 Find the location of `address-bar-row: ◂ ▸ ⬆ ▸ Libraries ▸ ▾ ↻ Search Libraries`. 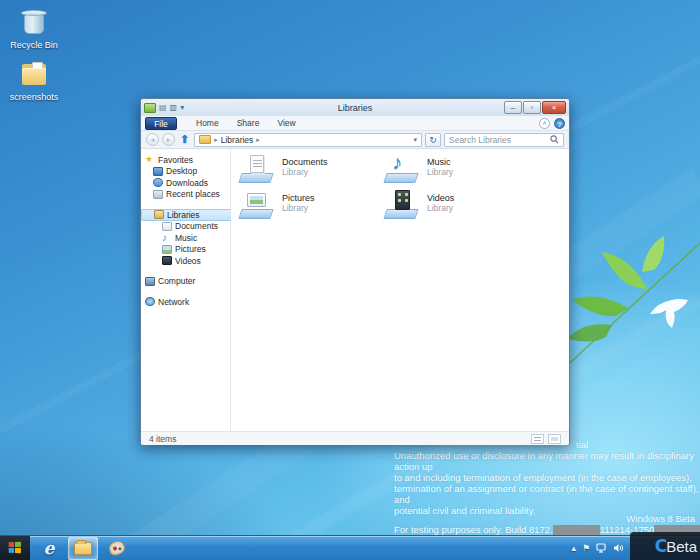

address-bar-row: ◂ ▸ ⬆ ▸ Libraries ▸ ▾ ↻ Search Libraries is located at coordinates (355, 140).